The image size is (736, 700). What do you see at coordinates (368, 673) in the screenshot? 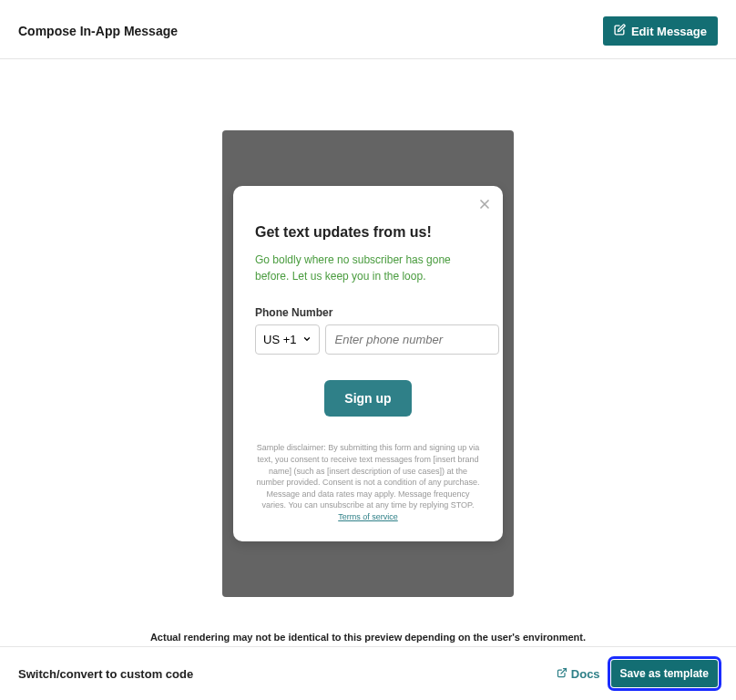
I see `page-footer: Switch/convert to custom code Docs Save …` at bounding box center [368, 673].